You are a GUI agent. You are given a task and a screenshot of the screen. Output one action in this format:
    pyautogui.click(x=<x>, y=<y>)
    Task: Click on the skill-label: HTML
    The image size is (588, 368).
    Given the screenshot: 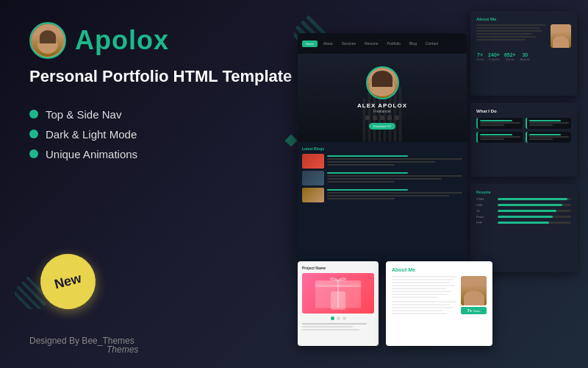 What is the action you would take?
    pyautogui.click(x=485, y=199)
    